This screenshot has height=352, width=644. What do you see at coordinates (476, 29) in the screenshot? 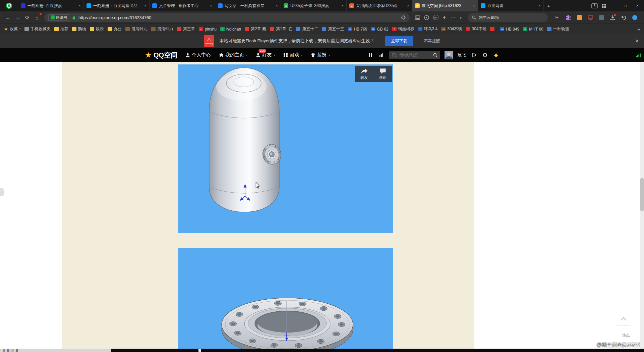
I see `bookmark-item: T 304不锈` at bounding box center [476, 29].